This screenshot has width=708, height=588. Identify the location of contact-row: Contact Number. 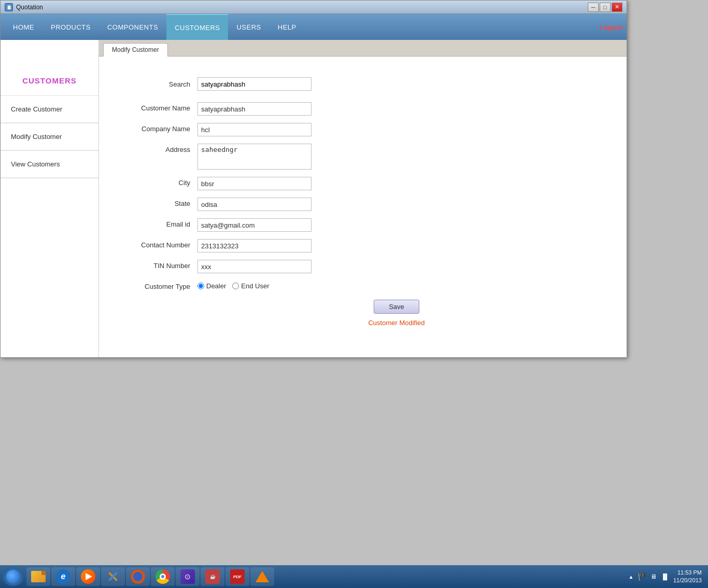
(363, 246).